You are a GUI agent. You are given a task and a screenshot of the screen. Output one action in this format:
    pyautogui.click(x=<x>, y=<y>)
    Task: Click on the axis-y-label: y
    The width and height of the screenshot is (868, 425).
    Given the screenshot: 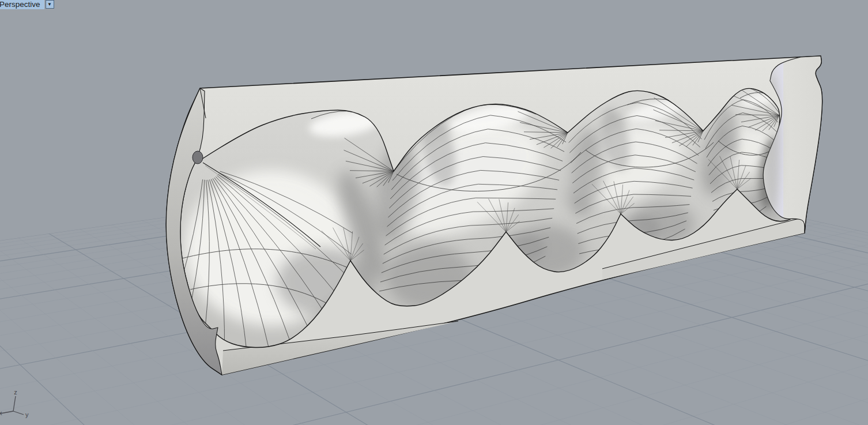 What is the action you would take?
    pyautogui.click(x=27, y=415)
    